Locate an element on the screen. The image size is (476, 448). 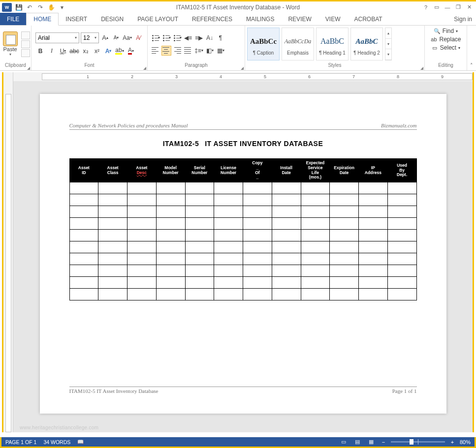
col-header: Copy_Of_ is located at coordinates (258, 171).